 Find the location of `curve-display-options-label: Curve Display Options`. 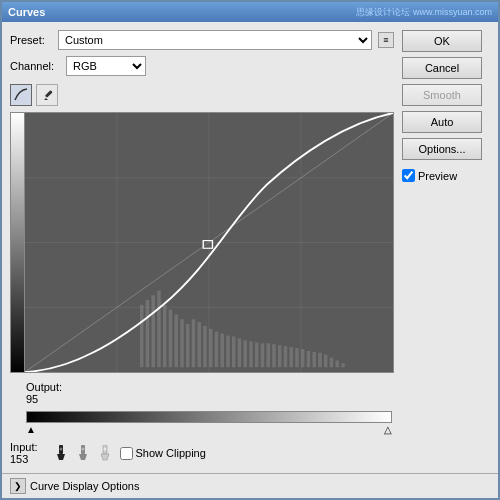

curve-display-options-label: Curve Display Options is located at coordinates (84, 486).